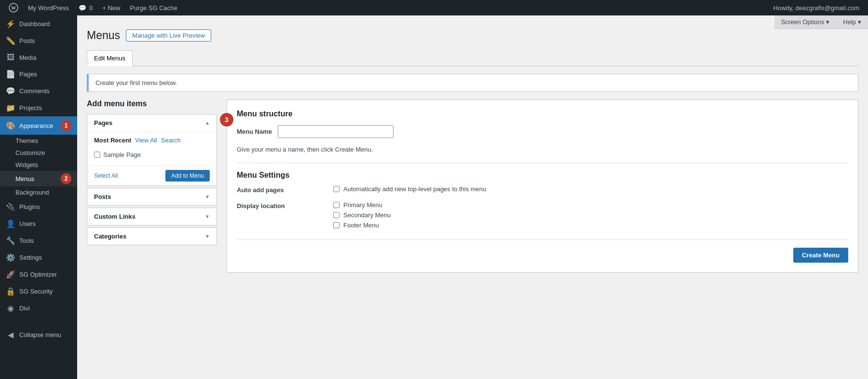  Describe the element at coordinates (39, 141) in the screenshot. I see `sidebar-submenu-themes: Themes` at that location.